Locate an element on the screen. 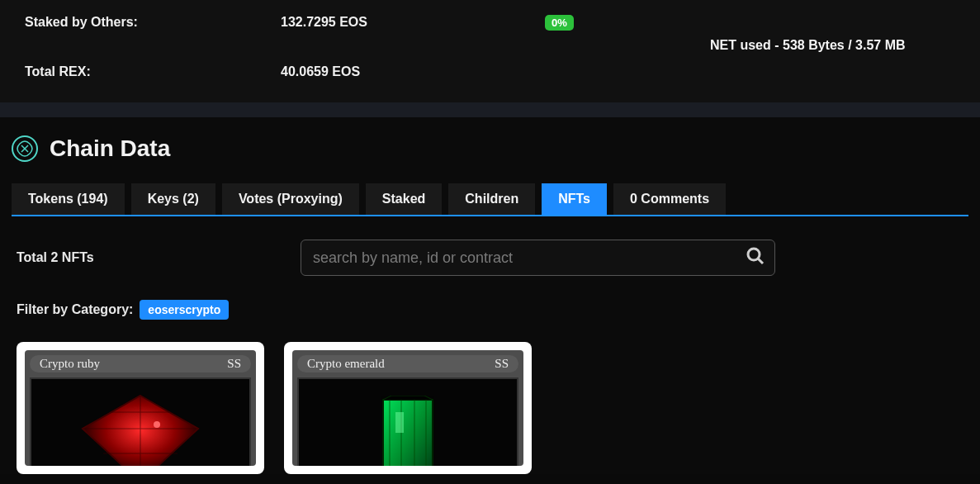 Image resolution: width=980 pixels, height=484 pixels. emerald-gem-icon is located at coordinates (408, 421).